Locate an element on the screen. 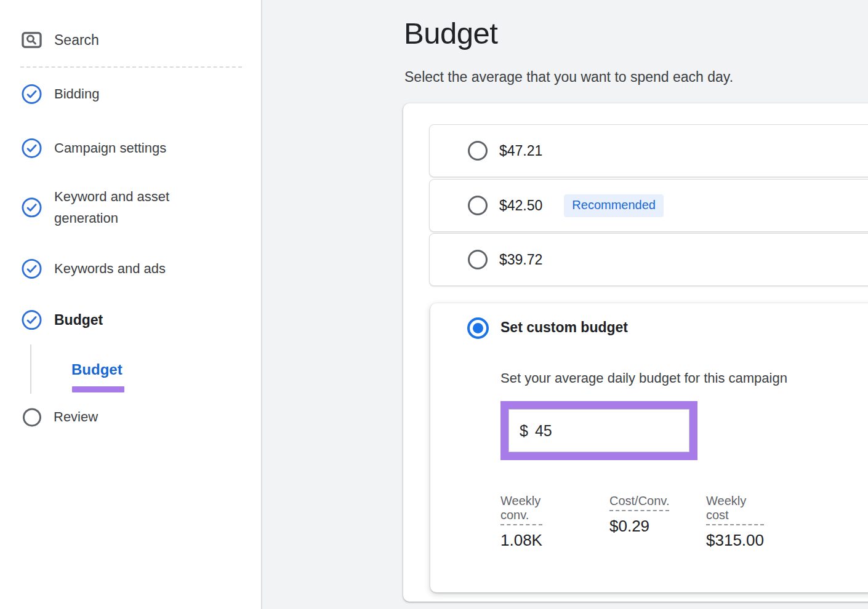  stat-label: Cost/Conv. is located at coordinates (639, 503).